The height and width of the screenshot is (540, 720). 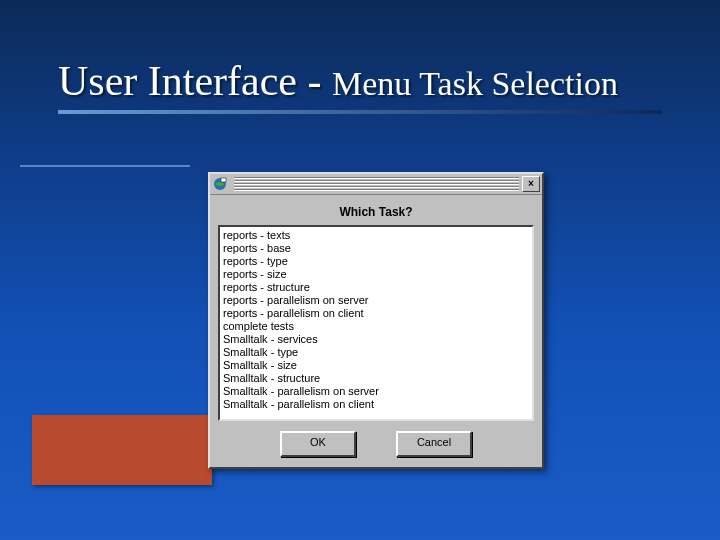 I want to click on slide-title-main: User Interface -, so click(x=195, y=81).